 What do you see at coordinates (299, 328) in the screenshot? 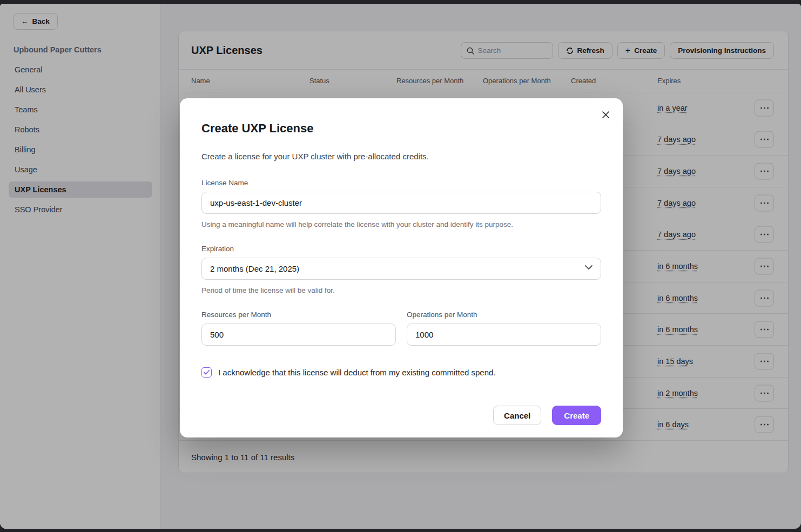
I see `resources-field: Resources per Month` at bounding box center [299, 328].